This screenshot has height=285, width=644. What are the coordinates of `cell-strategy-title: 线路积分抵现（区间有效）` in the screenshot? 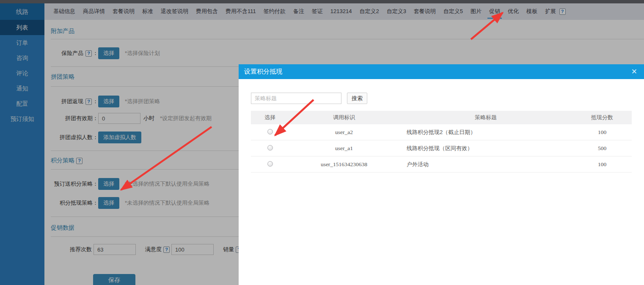 It's located at (486, 148).